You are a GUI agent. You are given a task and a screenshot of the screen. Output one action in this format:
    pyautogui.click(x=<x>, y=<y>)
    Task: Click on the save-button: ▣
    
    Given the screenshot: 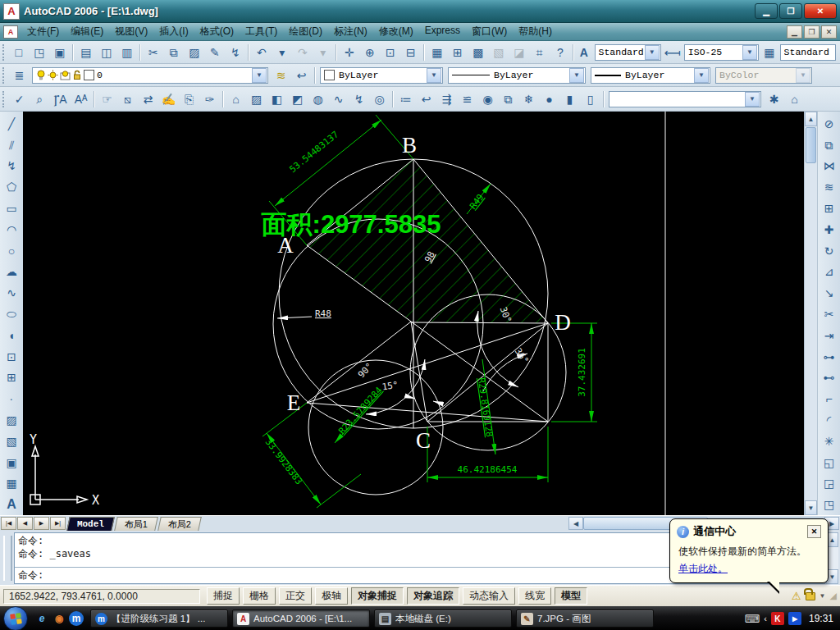 What is the action you would take?
    pyautogui.click(x=59, y=52)
    